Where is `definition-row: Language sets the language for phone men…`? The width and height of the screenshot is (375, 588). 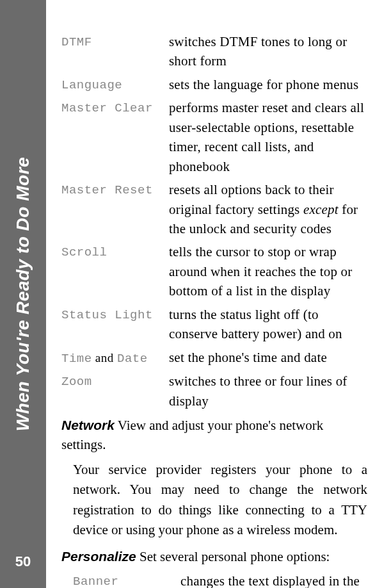 definition-row: Language sets the language for phone men… is located at coordinates (214, 85).